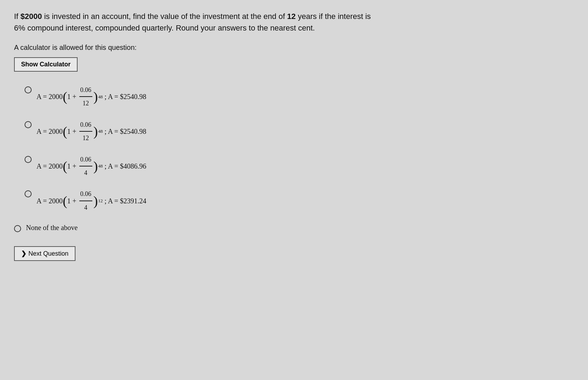  Describe the element at coordinates (31, 16) in the screenshot. I see `question-amount: $2000` at that location.